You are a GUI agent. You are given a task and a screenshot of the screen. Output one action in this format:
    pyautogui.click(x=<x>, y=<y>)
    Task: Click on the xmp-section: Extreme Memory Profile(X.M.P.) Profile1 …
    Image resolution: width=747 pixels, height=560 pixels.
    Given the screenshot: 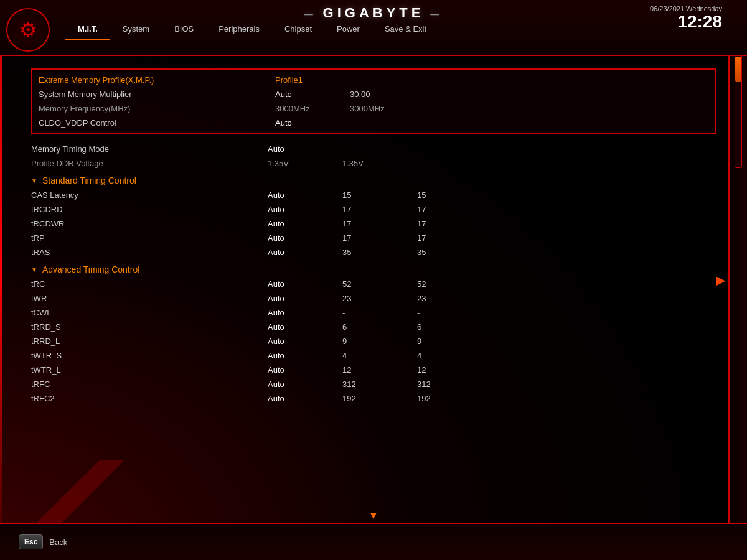 What is the action you would take?
    pyautogui.click(x=374, y=101)
    